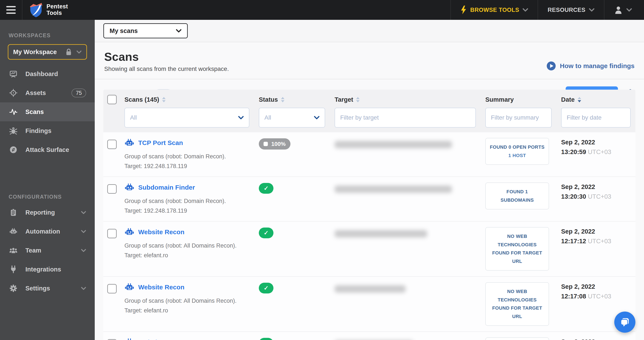 The height and width of the screenshot is (340, 644). What do you see at coordinates (266, 144) in the screenshot?
I see `stop-icon` at bounding box center [266, 144].